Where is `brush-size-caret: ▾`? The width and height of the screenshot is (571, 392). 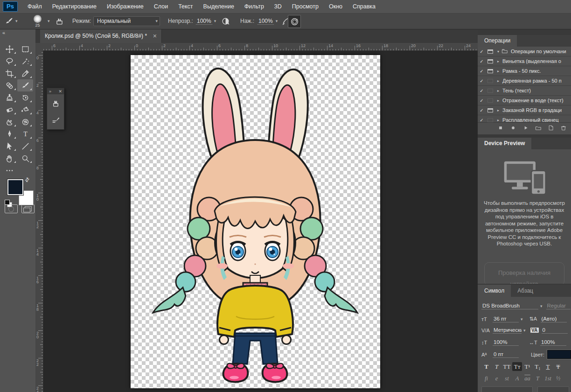
brush-size-caret: ▾ is located at coordinates (48, 21).